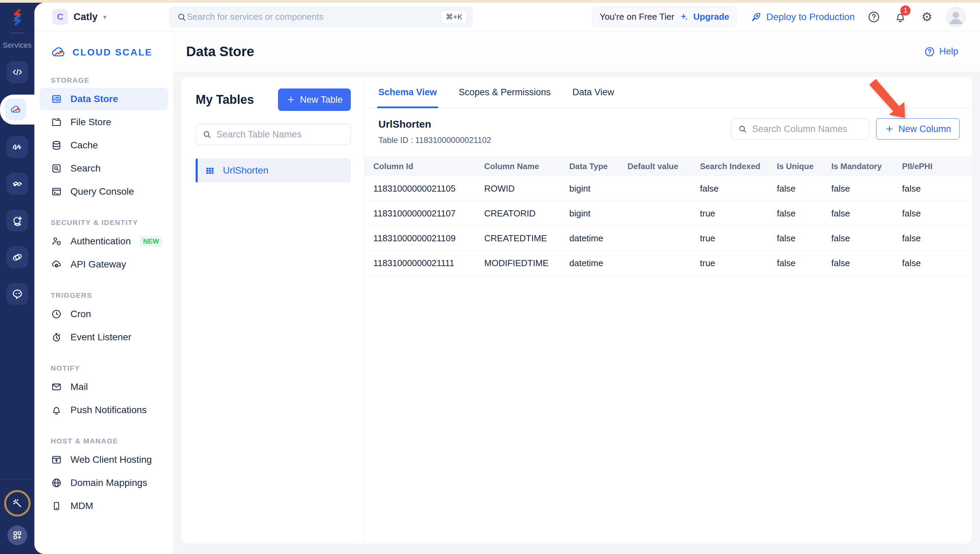 Image resolution: width=980 pixels, height=554 pixels. I want to click on zia-service-icon, so click(18, 147).